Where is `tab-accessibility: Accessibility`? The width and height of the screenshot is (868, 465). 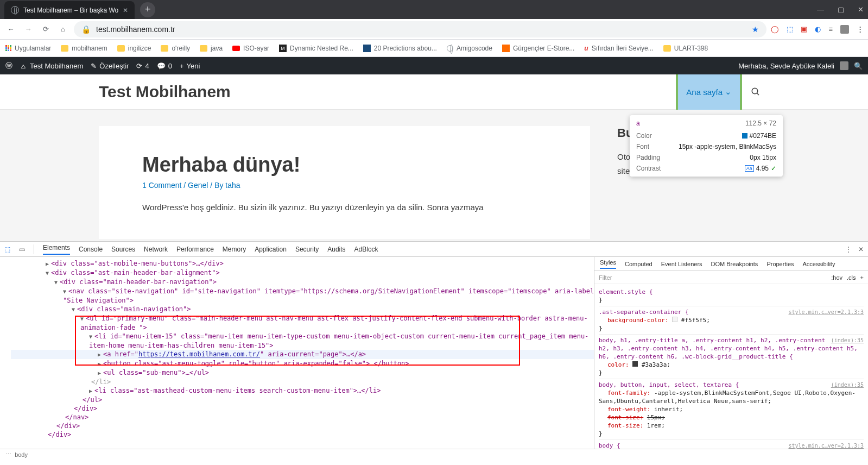
tab-accessibility: Accessibility is located at coordinates (819, 264).